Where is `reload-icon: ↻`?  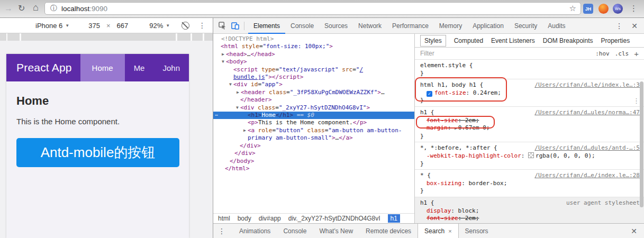 reload-icon: ↻ is located at coordinates (21, 8).